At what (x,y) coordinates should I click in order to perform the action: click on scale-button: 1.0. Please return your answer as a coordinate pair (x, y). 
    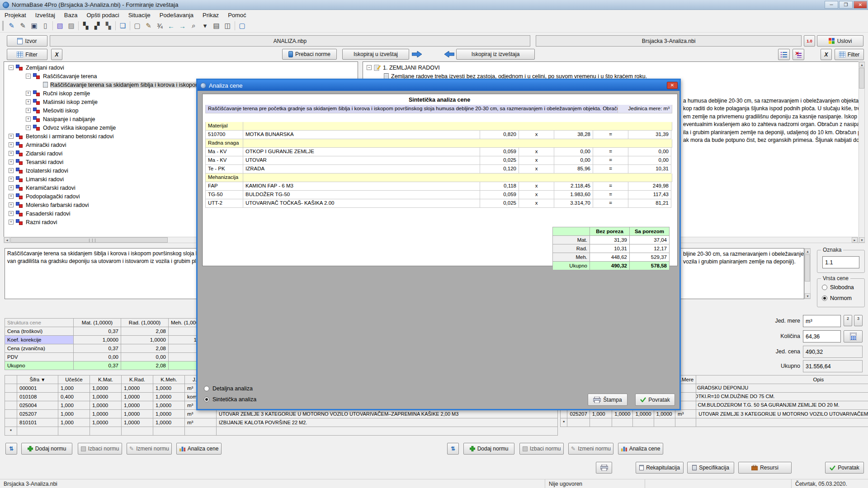
    Looking at the image, I should click on (809, 41).